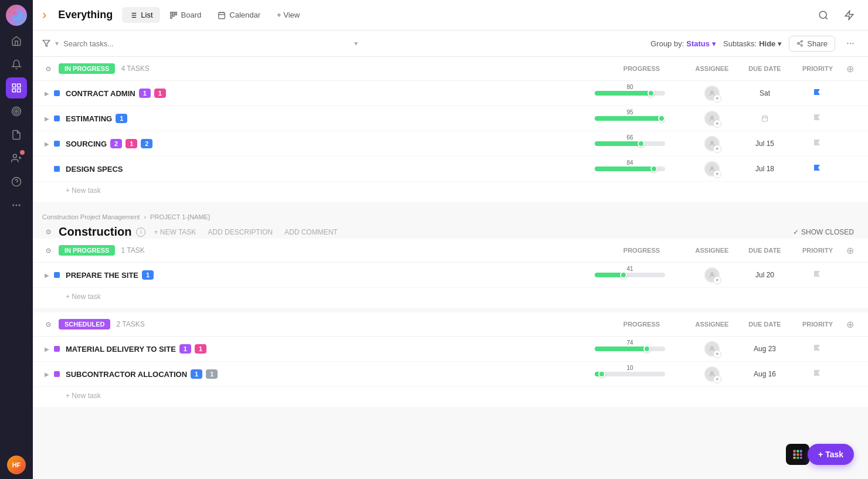  I want to click on lightning-icon, so click(849, 15).